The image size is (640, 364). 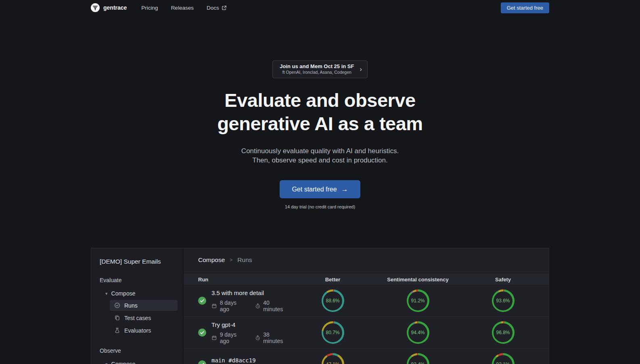 I want to click on score-donut-better: 47.1%, so click(x=333, y=359).